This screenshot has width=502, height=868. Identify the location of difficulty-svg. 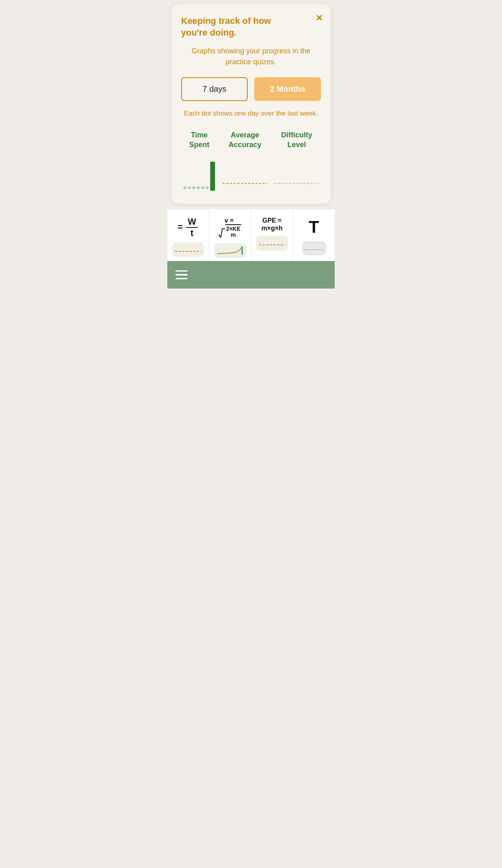
(297, 181).